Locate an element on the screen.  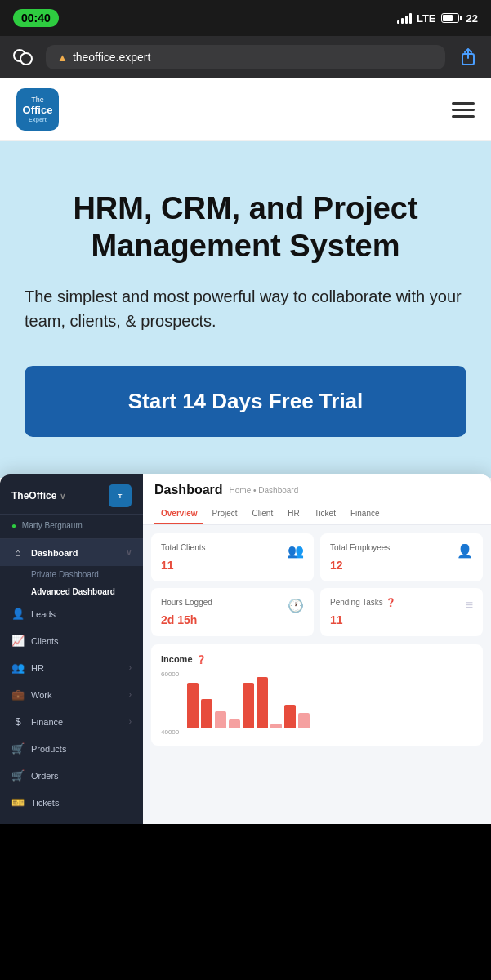
sidebar-brand-name: TheOffice is located at coordinates (34, 496).